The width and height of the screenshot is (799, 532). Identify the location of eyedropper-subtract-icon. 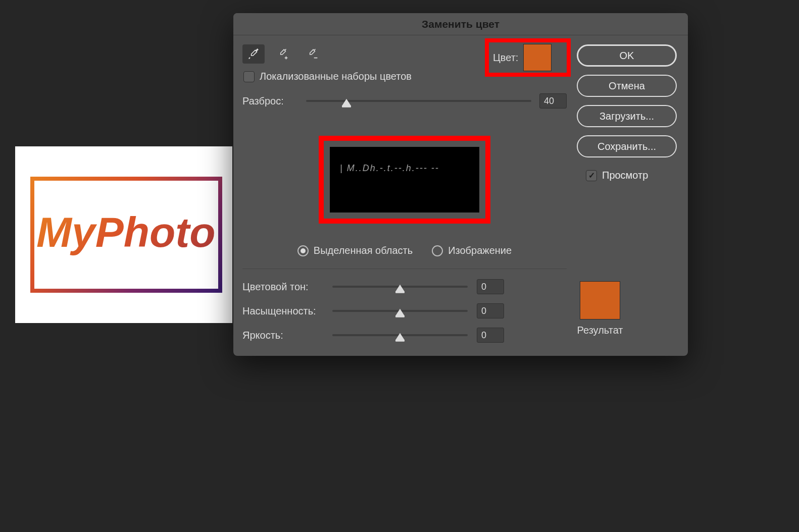
(312, 54).